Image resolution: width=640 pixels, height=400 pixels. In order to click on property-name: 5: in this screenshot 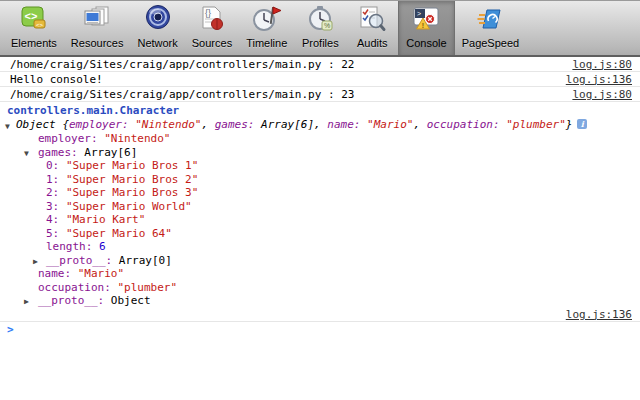, I will do `click(56, 234)`.